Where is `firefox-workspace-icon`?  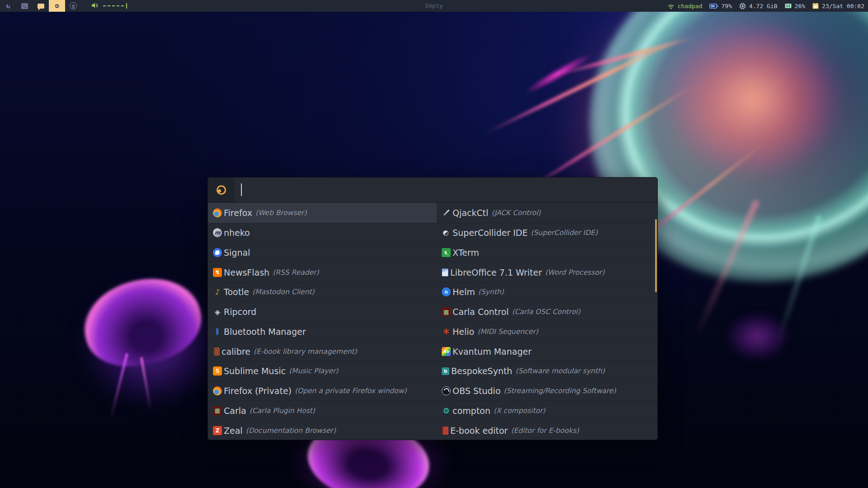 firefox-workspace-icon is located at coordinates (8, 6).